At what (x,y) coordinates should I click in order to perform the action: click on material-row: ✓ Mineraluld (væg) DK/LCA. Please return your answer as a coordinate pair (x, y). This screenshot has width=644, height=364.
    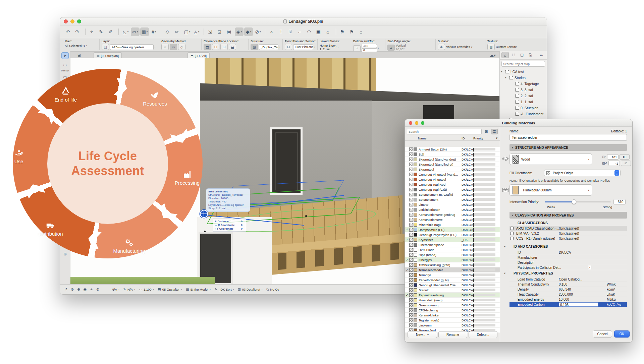
    Looking at the image, I should click on (452, 300).